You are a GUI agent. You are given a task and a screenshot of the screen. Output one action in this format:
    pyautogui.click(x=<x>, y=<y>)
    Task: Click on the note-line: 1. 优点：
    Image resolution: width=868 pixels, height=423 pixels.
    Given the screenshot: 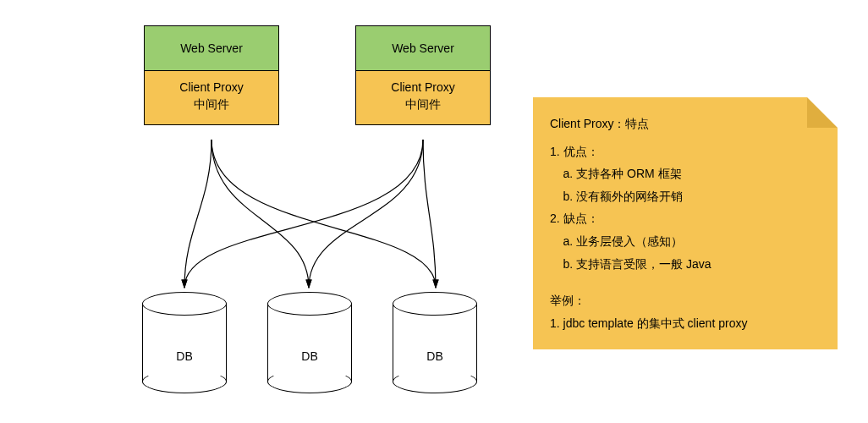 What is the action you would take?
    pyautogui.click(x=686, y=152)
    